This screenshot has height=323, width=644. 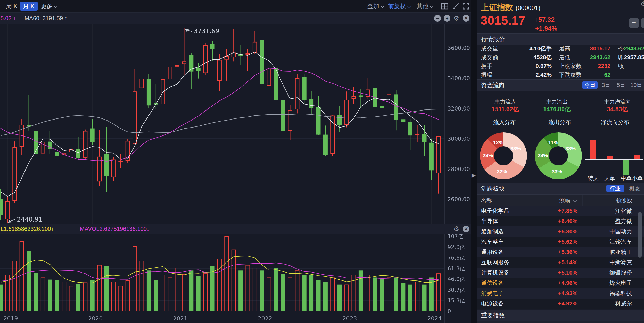 I want to click on sector-row: 电子化学品+7.85%江化微, so click(x=561, y=211).